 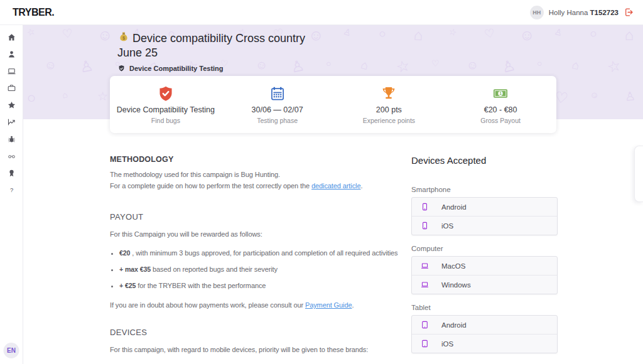 I want to click on summary-value: 30/06 — 02/07, so click(x=278, y=110).